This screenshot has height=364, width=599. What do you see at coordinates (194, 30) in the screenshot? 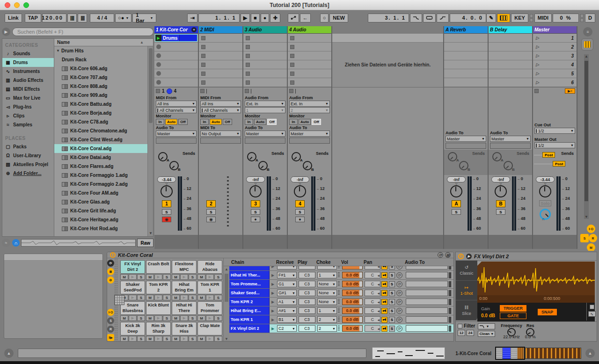
I see `chevron-down-icon: ▼` at bounding box center [194, 30].